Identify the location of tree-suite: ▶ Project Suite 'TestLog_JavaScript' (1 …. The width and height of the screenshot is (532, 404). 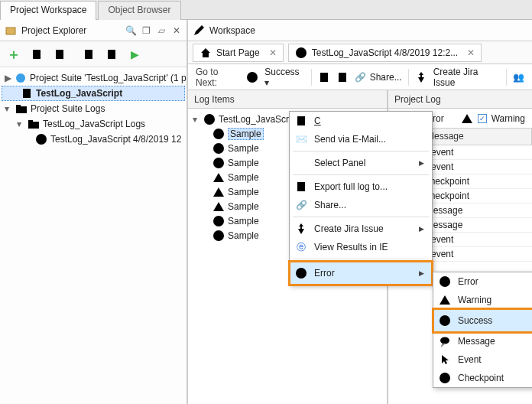
(93, 78).